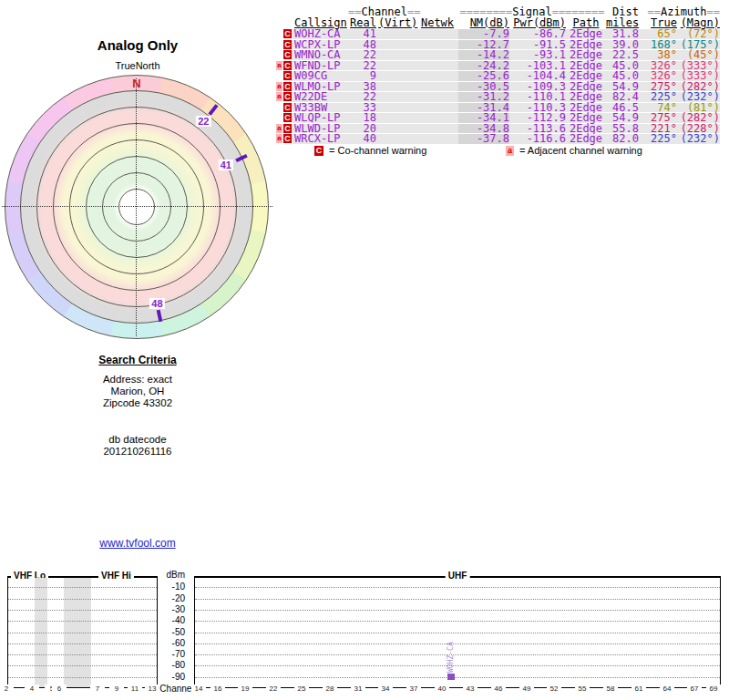 This screenshot has height=700, width=729. I want to click on channel-tick-label: 28, so click(330, 689).